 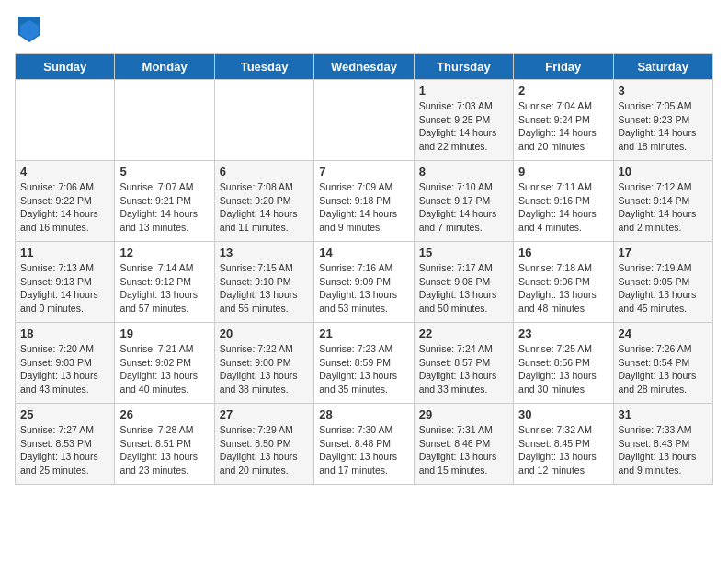 What do you see at coordinates (165, 67) in the screenshot?
I see `weekday-header-monday: Monday` at bounding box center [165, 67].